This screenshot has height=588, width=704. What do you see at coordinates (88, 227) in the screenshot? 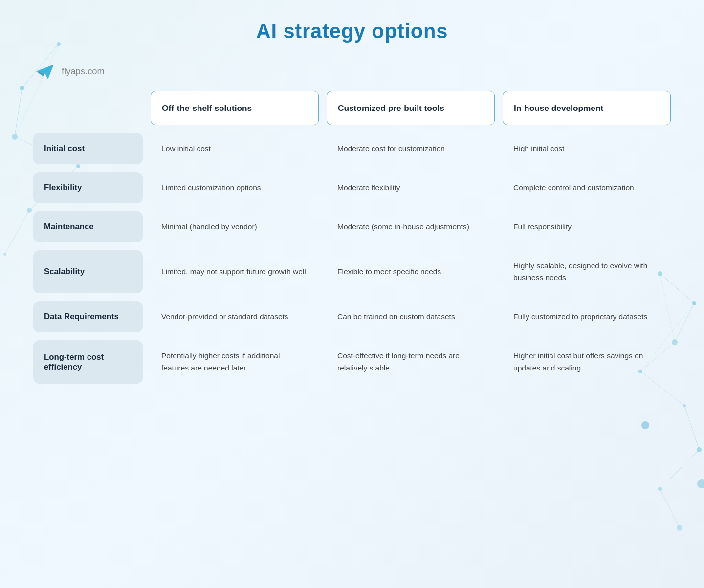
I see `row-label-2: Maintenance` at bounding box center [88, 227].